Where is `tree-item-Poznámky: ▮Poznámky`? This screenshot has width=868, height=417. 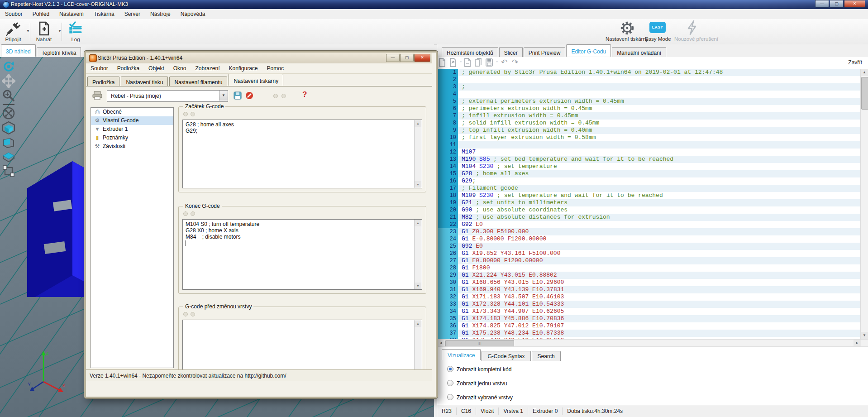
tree-item-Poznámky: ▮Poznámky is located at coordinates (132, 138).